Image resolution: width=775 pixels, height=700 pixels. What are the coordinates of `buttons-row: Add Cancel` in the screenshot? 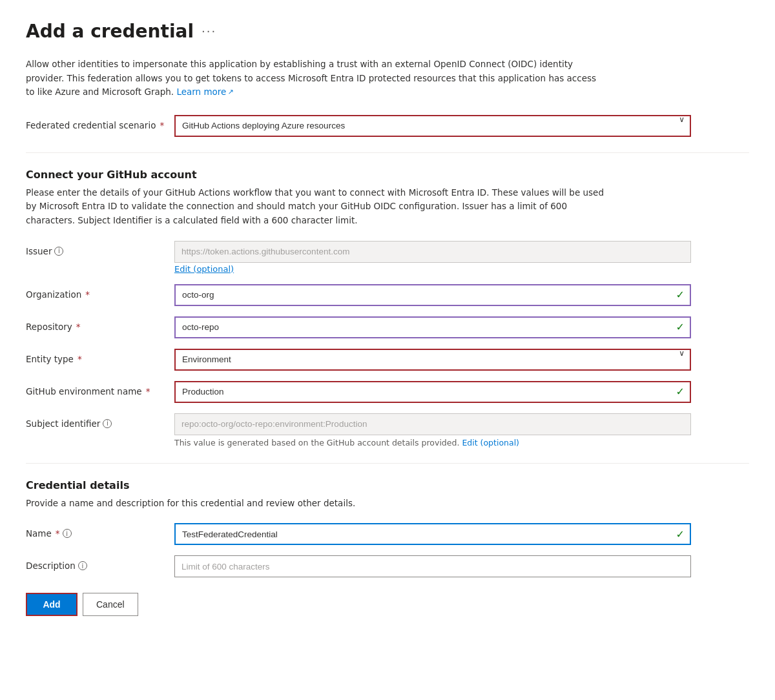 It's located at (388, 604).